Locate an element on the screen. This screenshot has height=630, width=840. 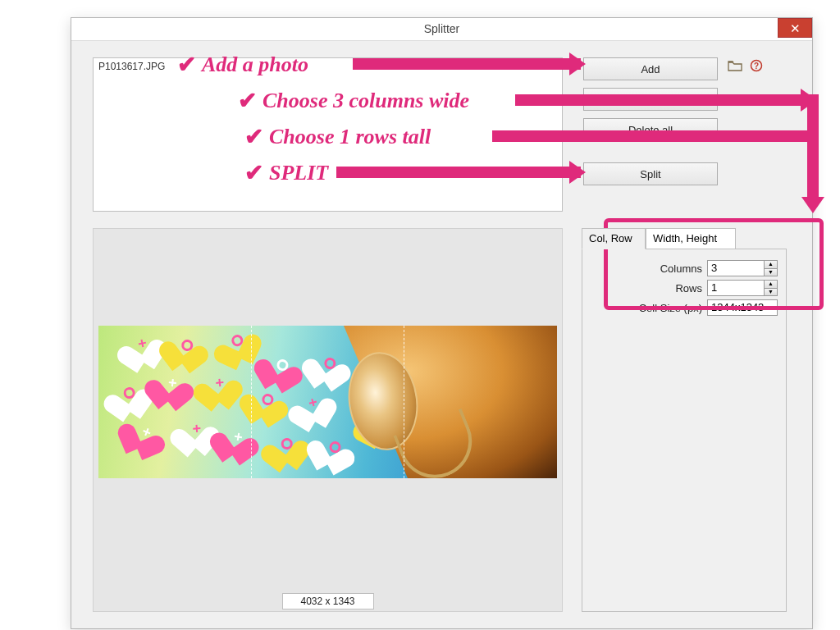
columns-row: Columns 3 ▲ ▼ is located at coordinates (719, 268).